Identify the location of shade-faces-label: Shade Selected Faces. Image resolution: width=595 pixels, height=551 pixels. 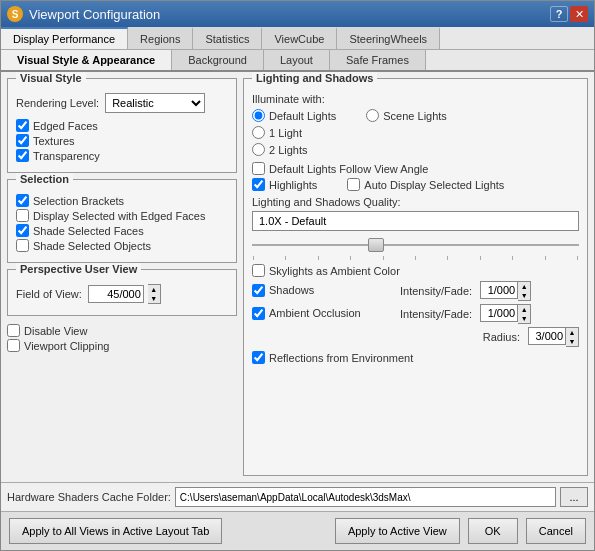
(88, 231).